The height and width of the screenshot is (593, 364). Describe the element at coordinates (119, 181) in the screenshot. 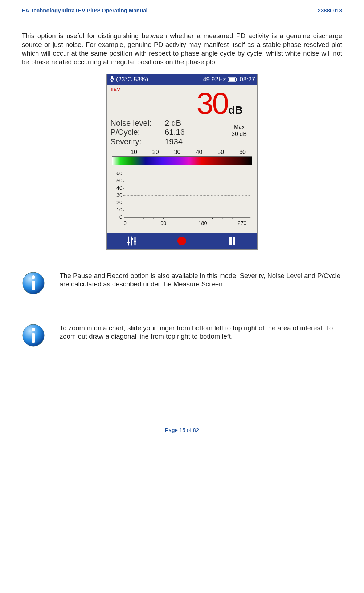

I see `ytick: 50` at that location.